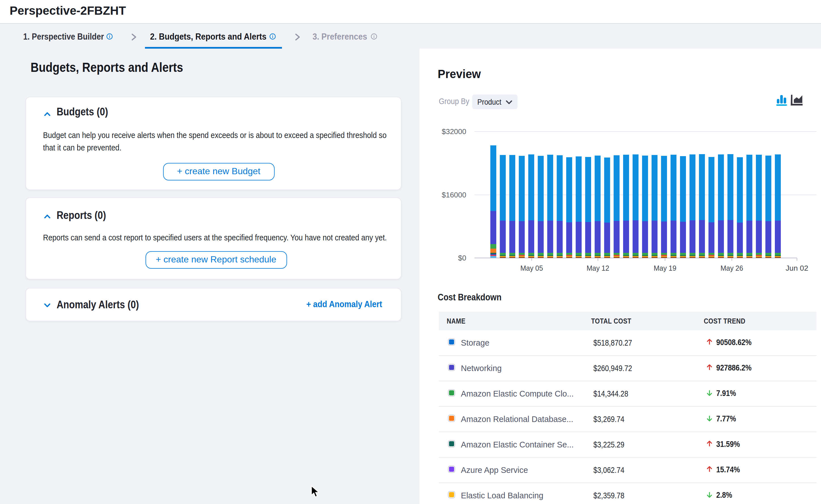 The height and width of the screenshot is (504, 821). Describe the element at coordinates (532, 268) in the screenshot. I see `svg-text: May 05` at that location.